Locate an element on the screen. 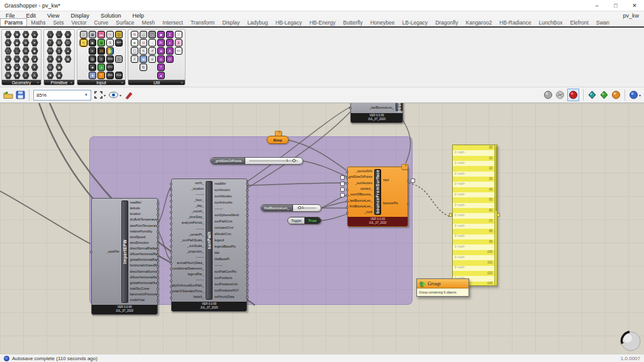  tab-mesh: Mesh is located at coordinates (148, 23).